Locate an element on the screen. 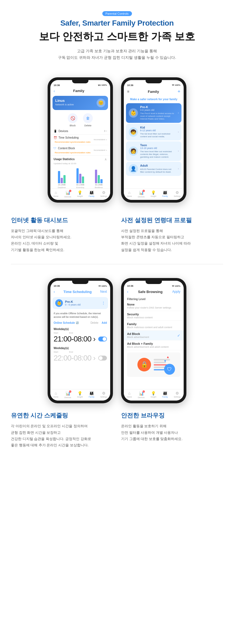 This screenshot has height=644, width=234. filter-family: Family Block malicious content and adult… is located at coordinates (154, 326).